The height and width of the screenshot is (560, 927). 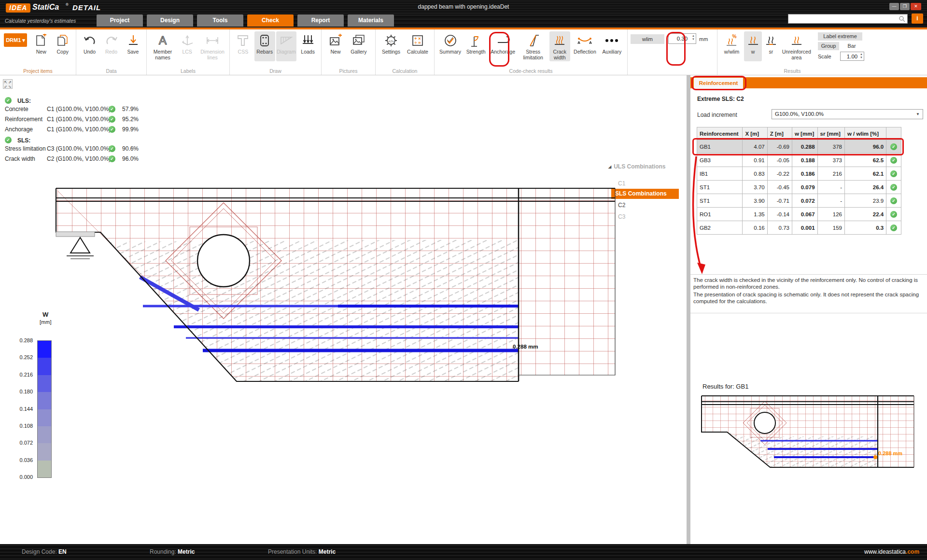 I want to click on tab-design: Design, so click(x=170, y=20).